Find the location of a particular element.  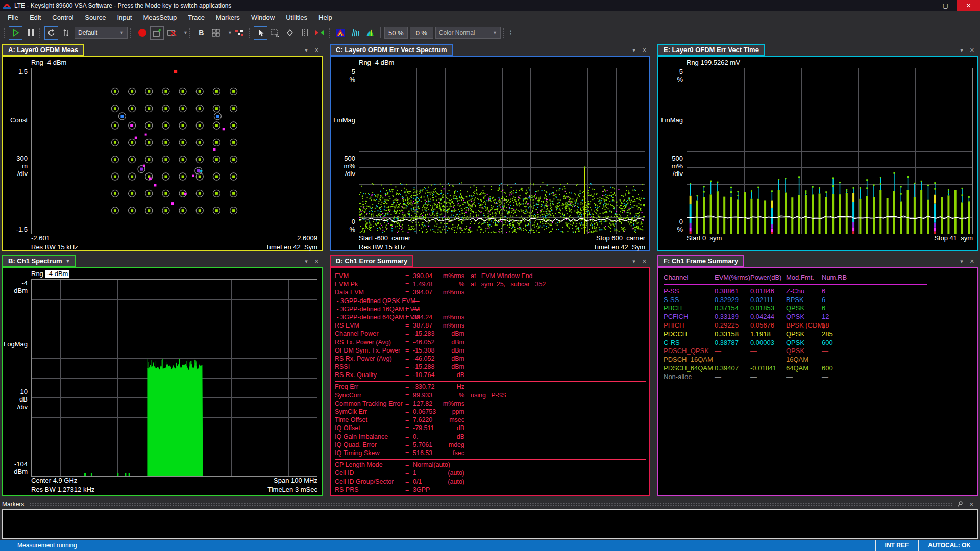

recall-recording-button is located at coordinates (157, 33).